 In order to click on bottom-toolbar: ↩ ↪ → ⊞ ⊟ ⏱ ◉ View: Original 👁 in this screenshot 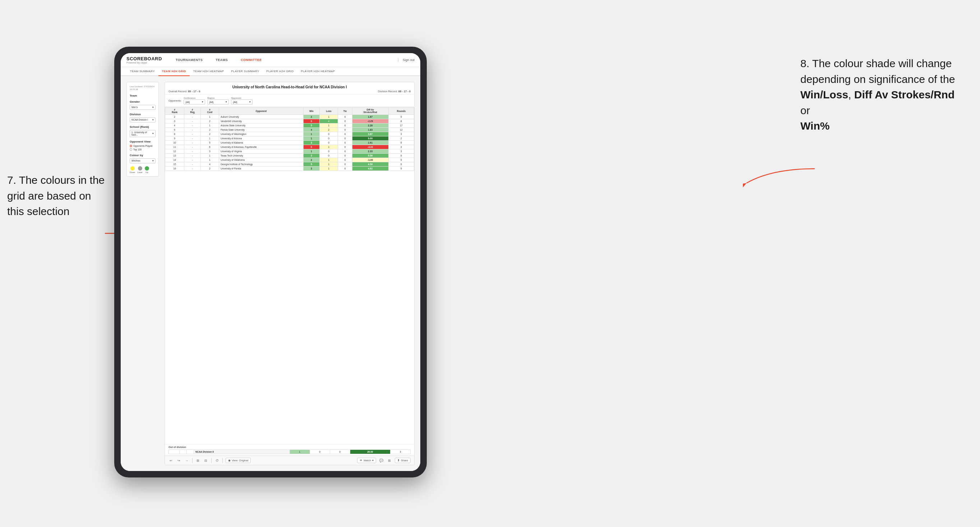, I will do `click(290, 460)`.